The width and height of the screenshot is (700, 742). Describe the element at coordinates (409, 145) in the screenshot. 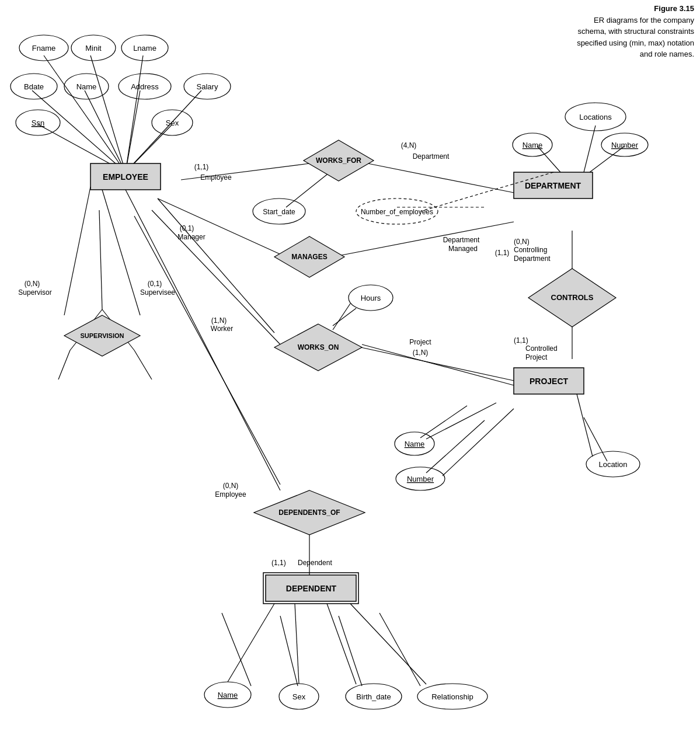

I see `constraint-4n-works-for: (4,N)` at that location.